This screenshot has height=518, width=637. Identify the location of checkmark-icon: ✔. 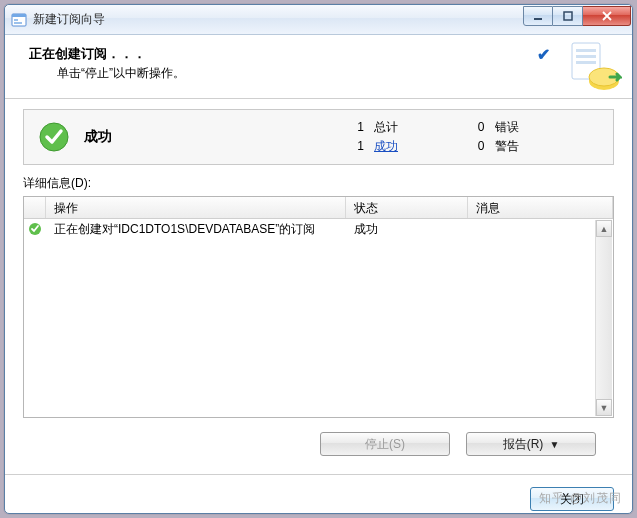
(544, 54).